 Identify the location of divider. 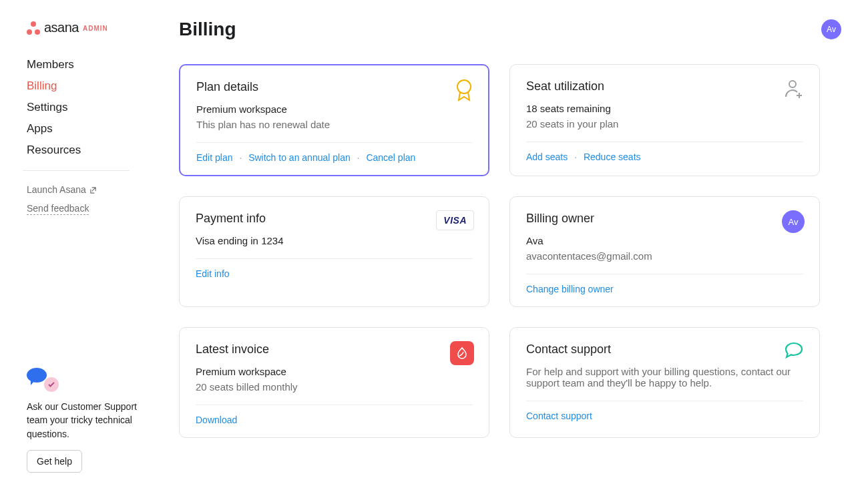
(76, 171).